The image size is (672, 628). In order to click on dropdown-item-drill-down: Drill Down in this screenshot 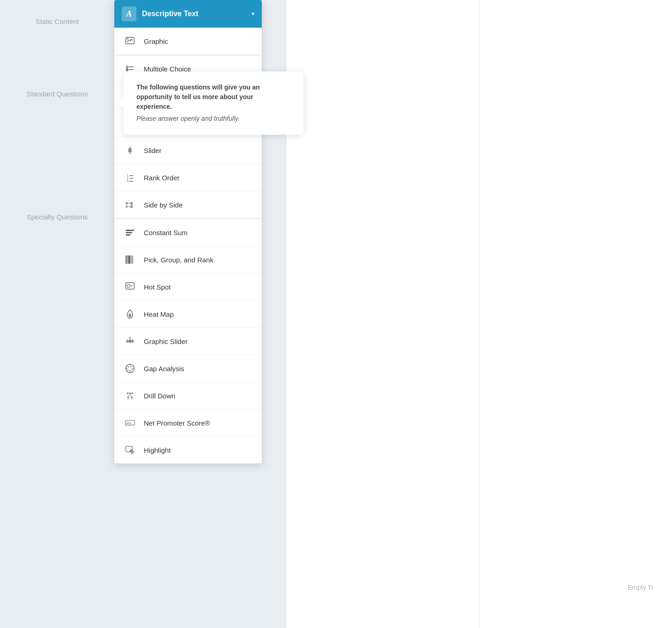, I will do `click(188, 396)`.